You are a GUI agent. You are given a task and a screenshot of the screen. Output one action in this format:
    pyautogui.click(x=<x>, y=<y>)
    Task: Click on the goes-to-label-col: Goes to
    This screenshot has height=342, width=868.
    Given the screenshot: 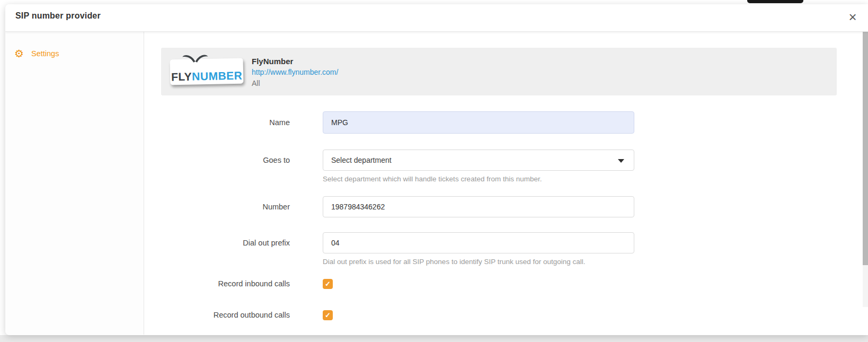 What is the action you would take?
    pyautogui.click(x=217, y=160)
    